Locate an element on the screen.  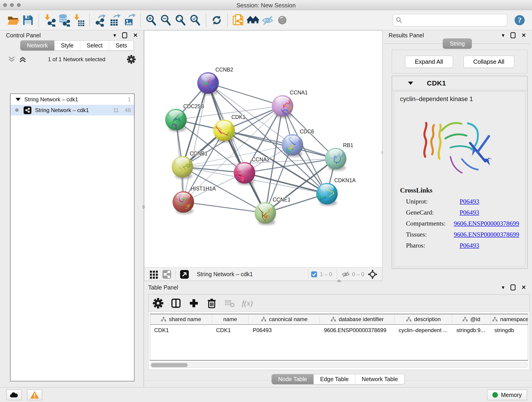
column-header-database-identifier: database identifier is located at coordinates (357, 319).